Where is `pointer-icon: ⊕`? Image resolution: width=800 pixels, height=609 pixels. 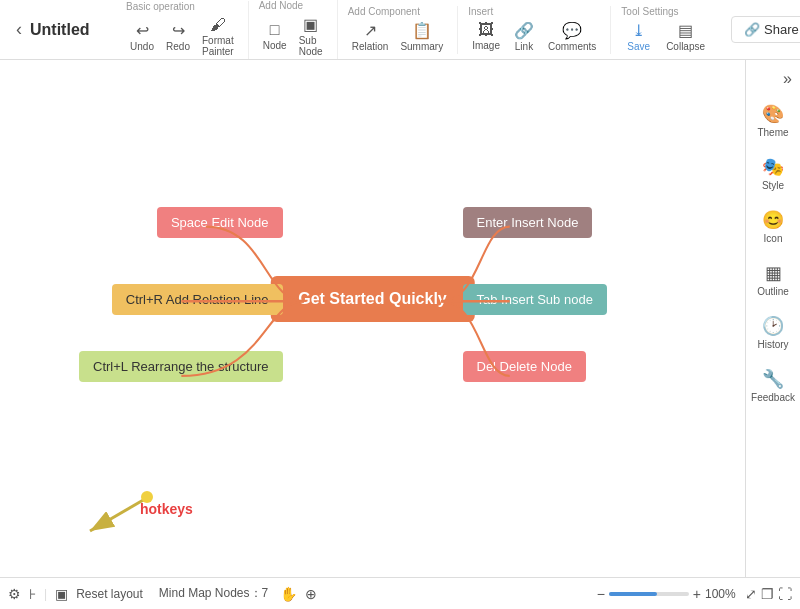
pointer-icon: ⊕ is located at coordinates (311, 594).